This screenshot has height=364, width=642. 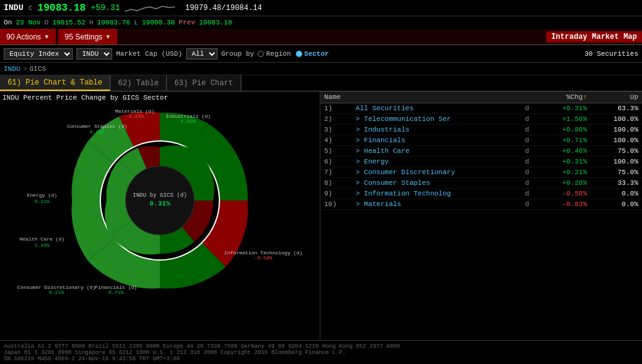 What do you see at coordinates (336, 173) in the screenshot?
I see `row-num: 7)` at bounding box center [336, 173].